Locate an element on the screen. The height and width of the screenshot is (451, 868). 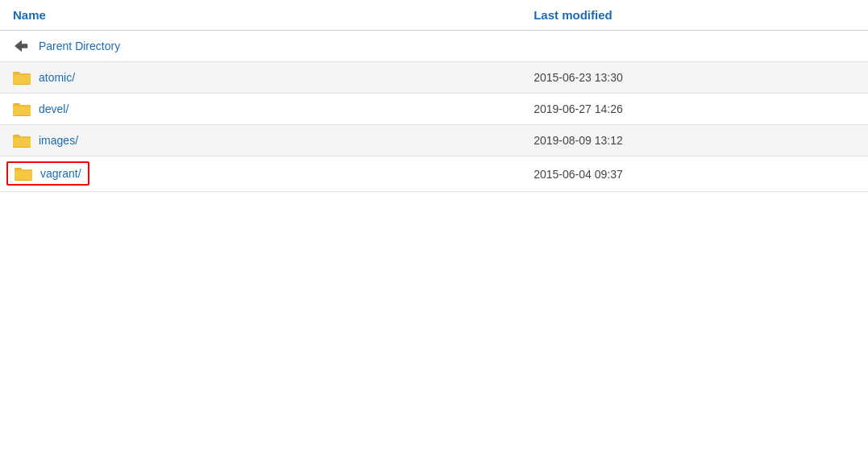
folder-row: images/ 2019-08-09 13:12 is located at coordinates (434, 140).